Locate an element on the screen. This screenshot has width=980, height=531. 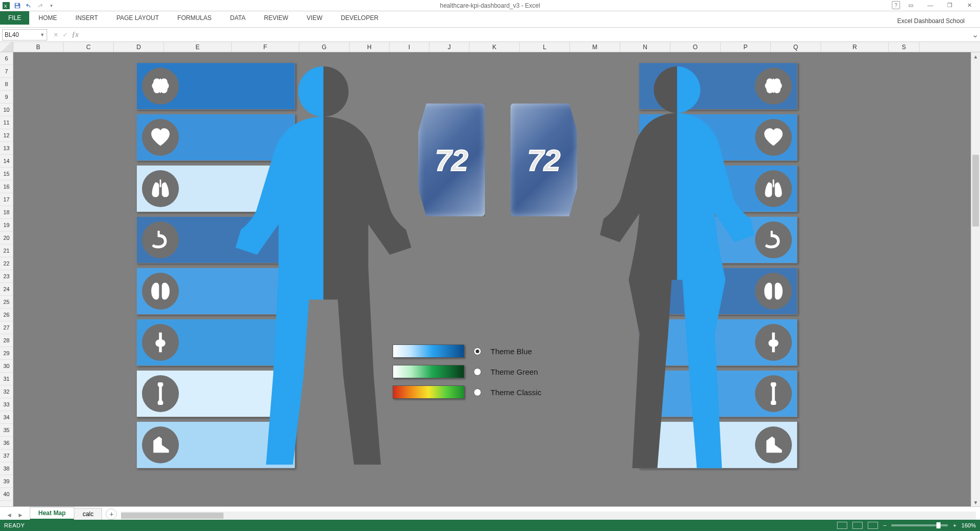
row-header-22: 22 is located at coordinates (6, 263).